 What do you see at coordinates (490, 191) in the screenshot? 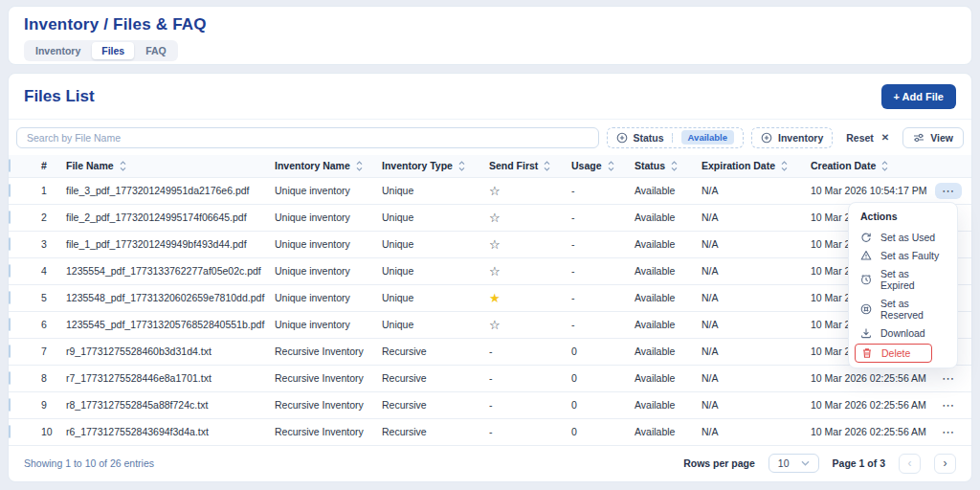
I see `table-row: 1file_3_pdf_1773201249951da2176e6.pdfUni…` at bounding box center [490, 191].